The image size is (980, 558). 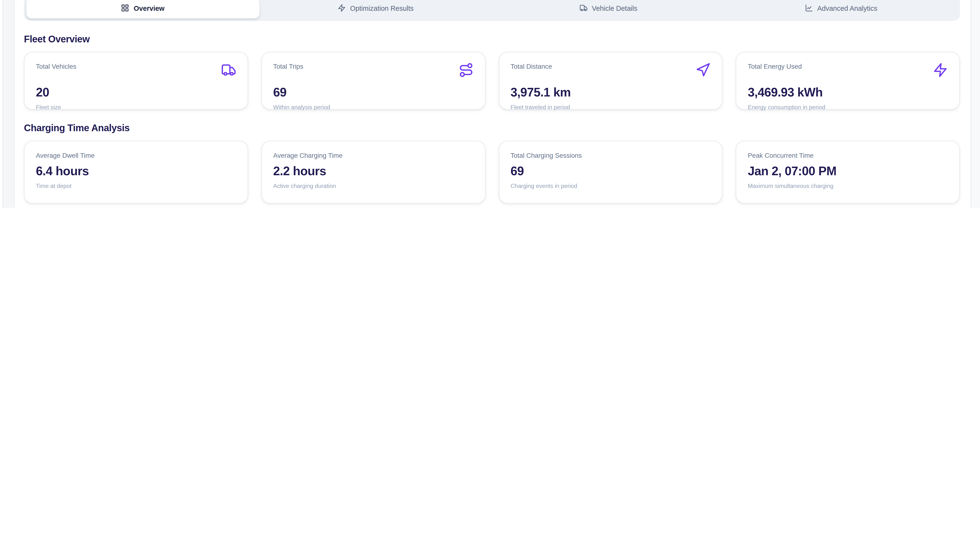 I want to click on tab-optimization-results: Optimization Results, so click(x=375, y=9).